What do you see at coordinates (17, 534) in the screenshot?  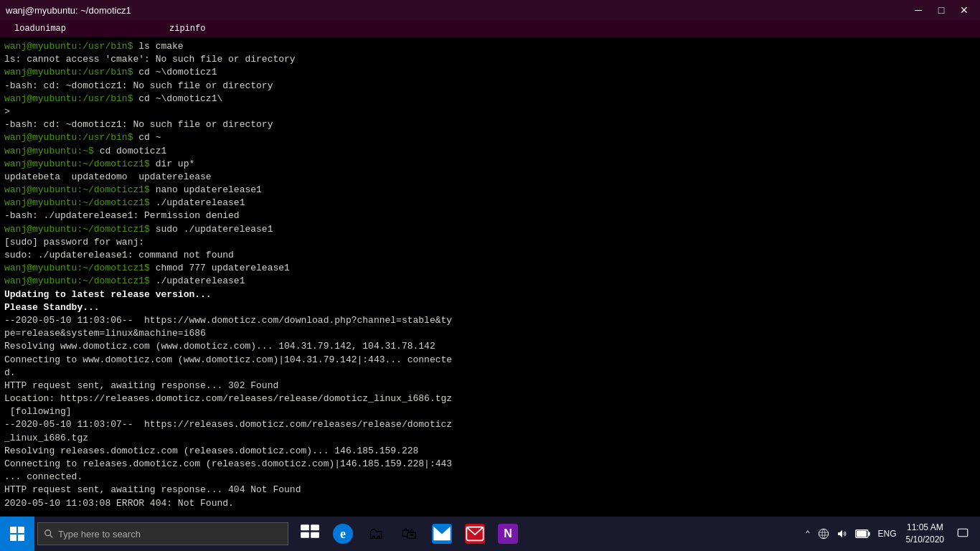 I see `windows-icon` at bounding box center [17, 534].